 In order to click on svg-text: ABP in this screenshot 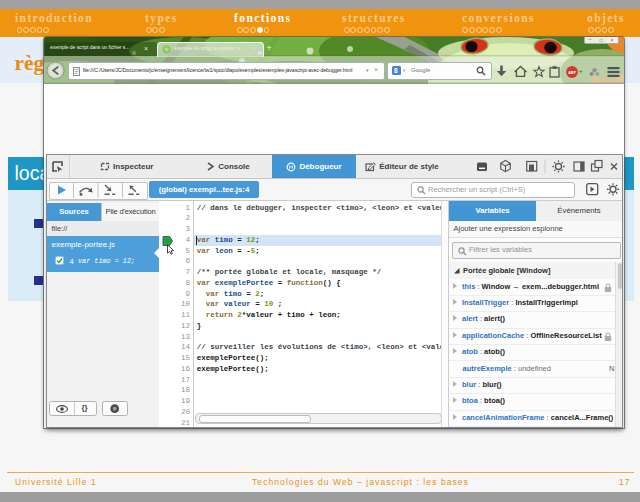, I will do `click(572, 72)`.